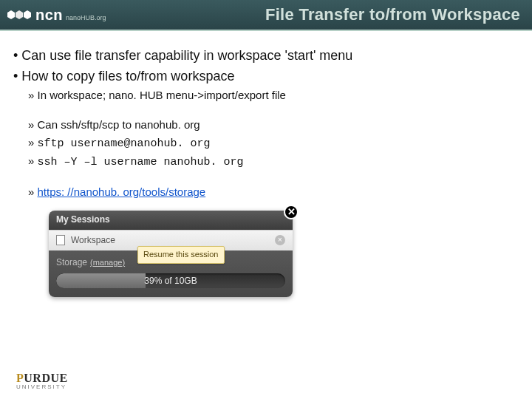 This screenshot has height=399, width=532. What do you see at coordinates (42, 381) in the screenshot?
I see `purdue-logo: PURDUE UNIVERSITY` at bounding box center [42, 381].